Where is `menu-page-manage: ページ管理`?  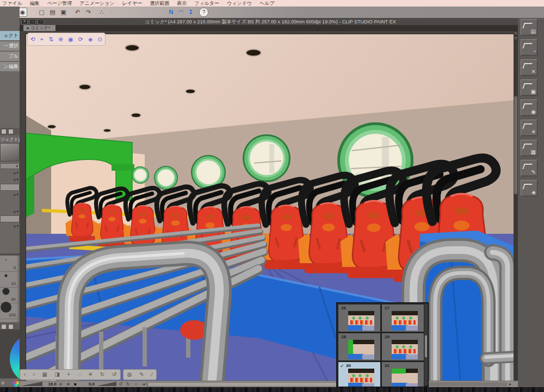
menu-page-manage: ページ管理 is located at coordinates (60, 3).